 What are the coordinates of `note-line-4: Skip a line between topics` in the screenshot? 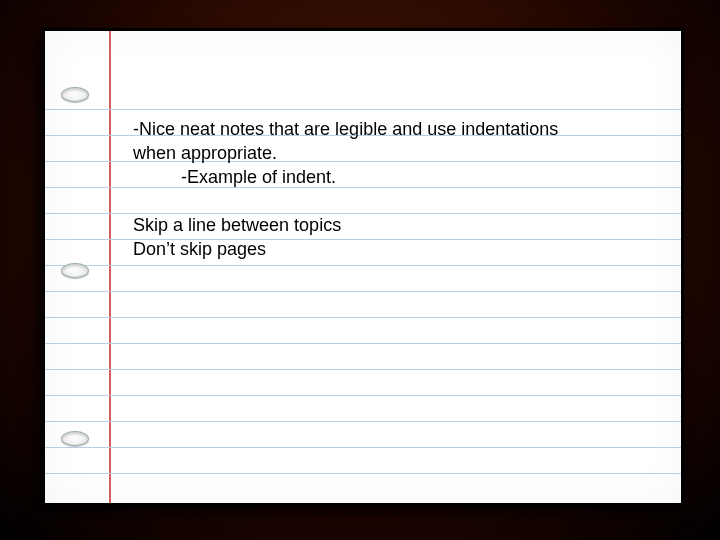 It's located at (399, 225).